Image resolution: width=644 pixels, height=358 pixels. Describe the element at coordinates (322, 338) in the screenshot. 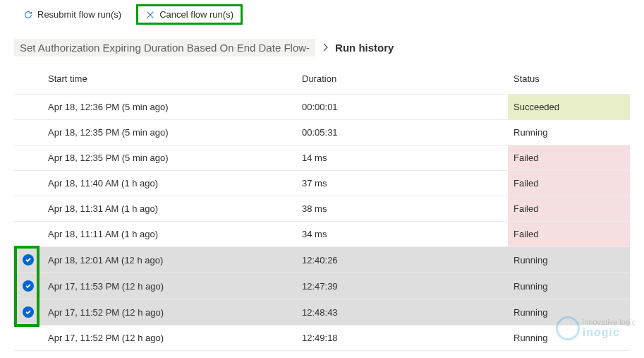

I see `table-row: Apr 17, 11:52 PM (12 h ago)12:49:18Runni…` at that location.